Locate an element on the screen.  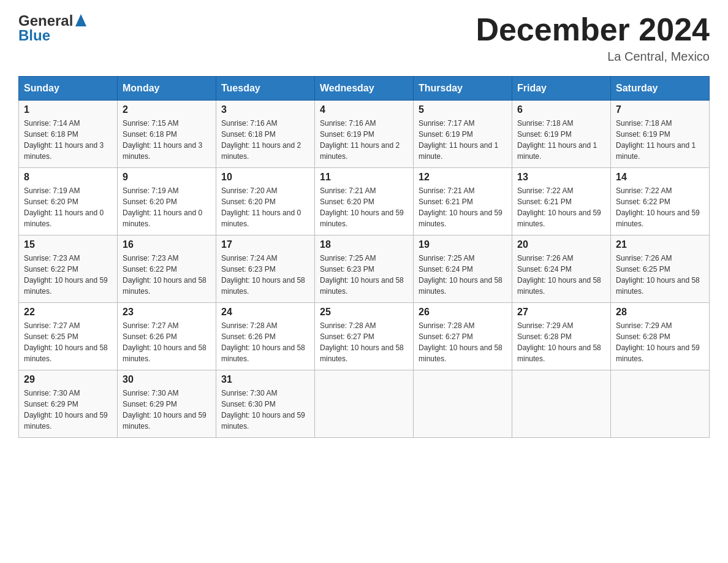
calendar-cell: 16 Sunrise: 7:23 AMSunset: 6:22 PMDaylig… is located at coordinates (167, 269).